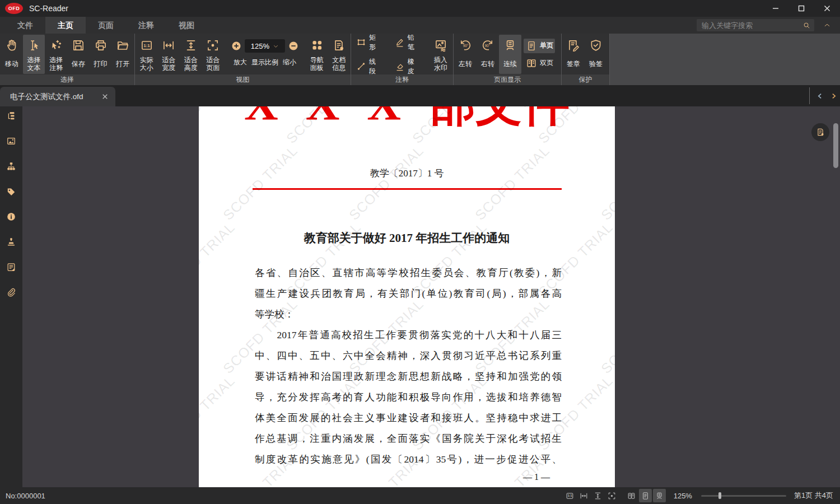 This screenshot has width=840, height=504. What do you see at coordinates (213, 54) in the screenshot?
I see `fit-page-button: 适合页面` at bounding box center [213, 54].